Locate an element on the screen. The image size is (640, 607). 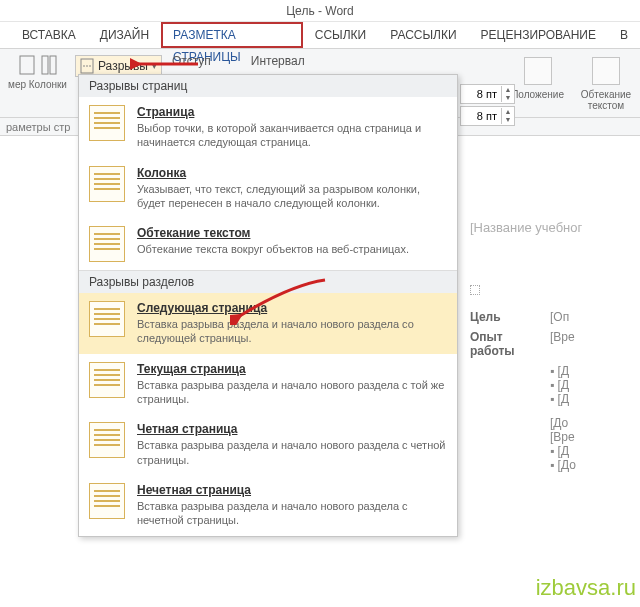
break-next-page-title: Следующая страница is located at coordinates (292, 308).